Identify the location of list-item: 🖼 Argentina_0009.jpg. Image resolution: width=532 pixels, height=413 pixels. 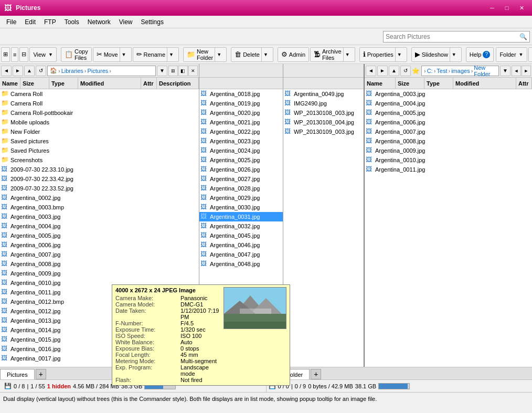
(100, 273).